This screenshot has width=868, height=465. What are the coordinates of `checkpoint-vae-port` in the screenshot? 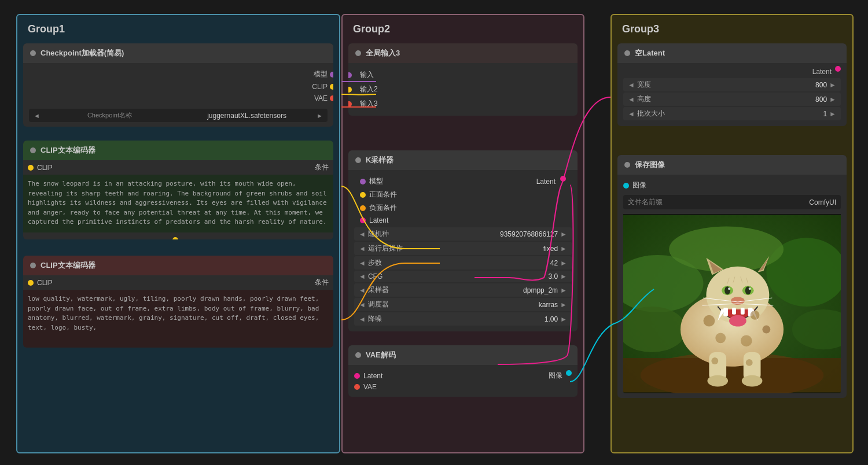 It's located at (332, 98).